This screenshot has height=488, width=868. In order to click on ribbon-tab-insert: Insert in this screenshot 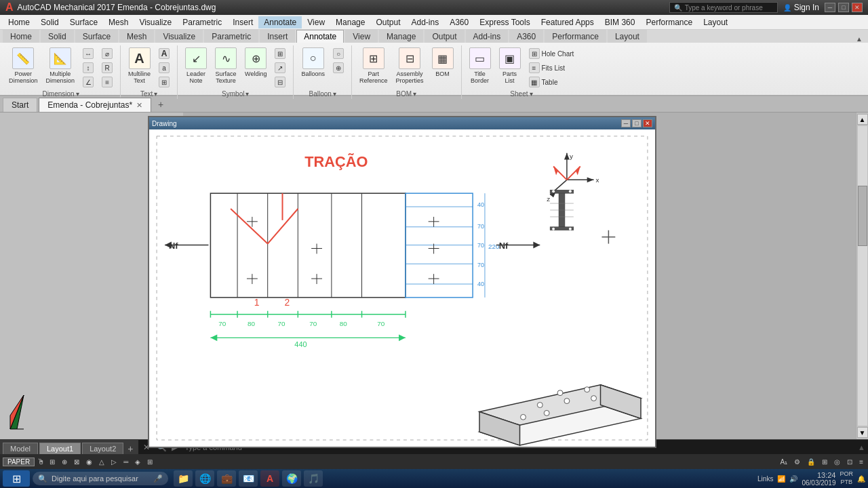, I will do `click(277, 37)`.